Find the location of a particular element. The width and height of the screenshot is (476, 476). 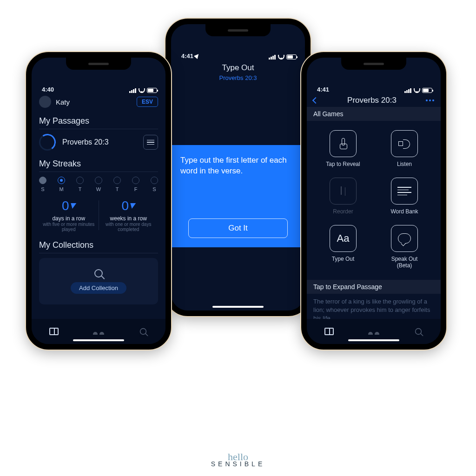

game-listen: Listen is located at coordinates (404, 149).